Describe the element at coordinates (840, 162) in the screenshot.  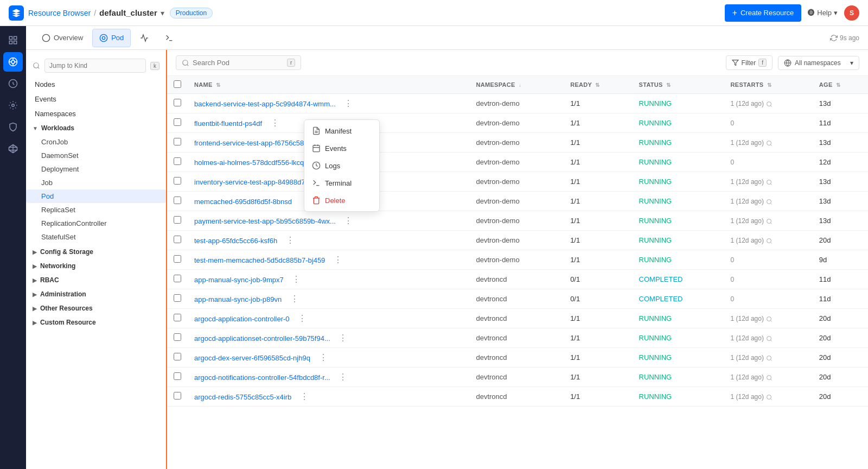
I see `row-age-cell: 12d` at that location.